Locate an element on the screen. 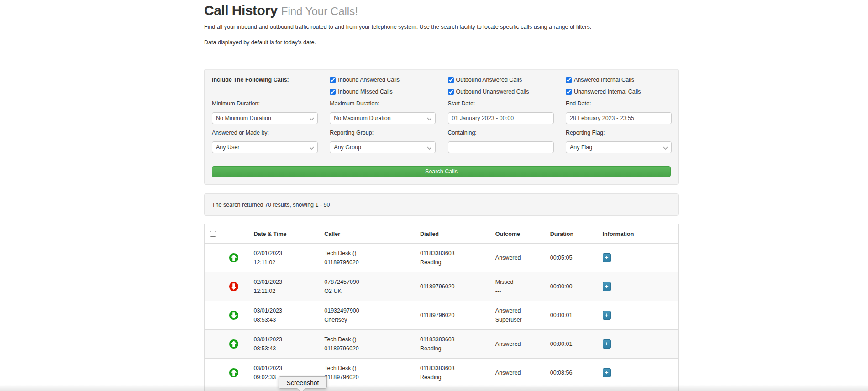  containing-input is located at coordinates (501, 147).